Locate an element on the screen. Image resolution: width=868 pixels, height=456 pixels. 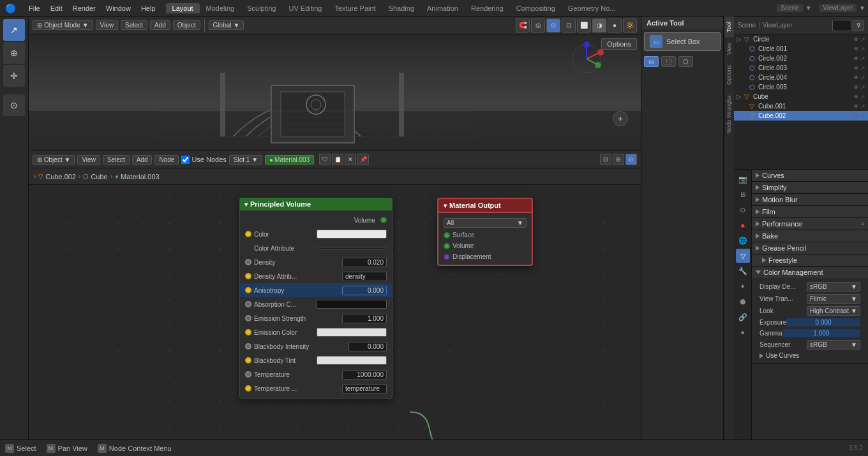
prop-icon-constraints: 🔗 is located at coordinates (743, 317).